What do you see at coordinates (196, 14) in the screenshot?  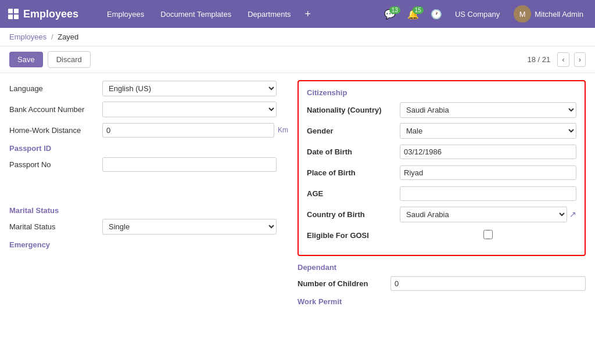 I see `nav-document-templates: Document Templates` at bounding box center [196, 14].